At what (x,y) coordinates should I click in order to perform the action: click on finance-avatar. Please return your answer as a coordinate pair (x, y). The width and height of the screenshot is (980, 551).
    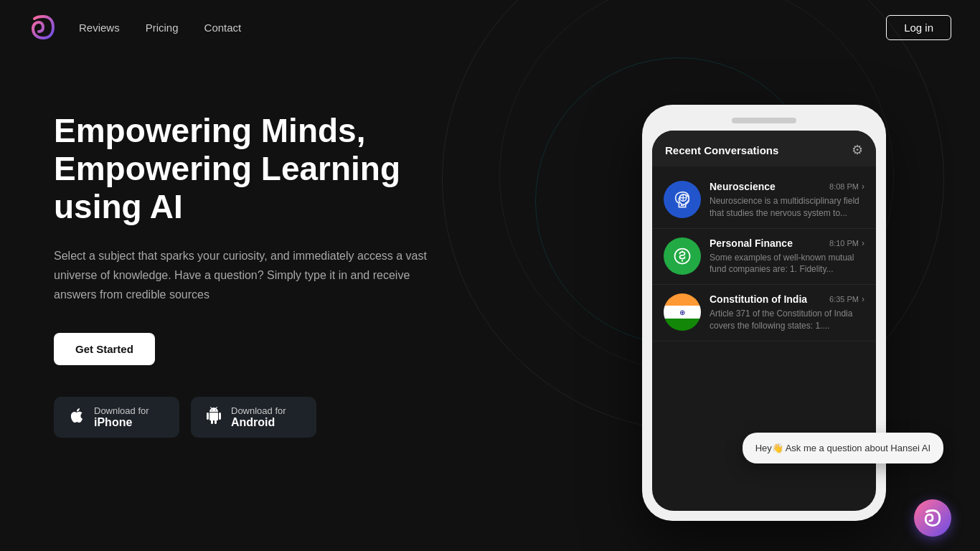
    Looking at the image, I should click on (682, 256).